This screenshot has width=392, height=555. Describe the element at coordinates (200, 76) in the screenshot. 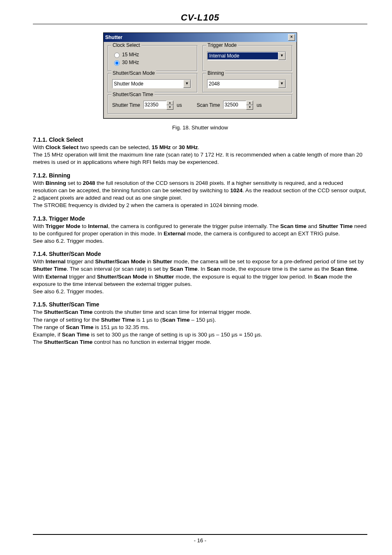

I see `shutter-dialog: Shutter × Clock Select 15 MHz 30 MHz Tri…` at that location.